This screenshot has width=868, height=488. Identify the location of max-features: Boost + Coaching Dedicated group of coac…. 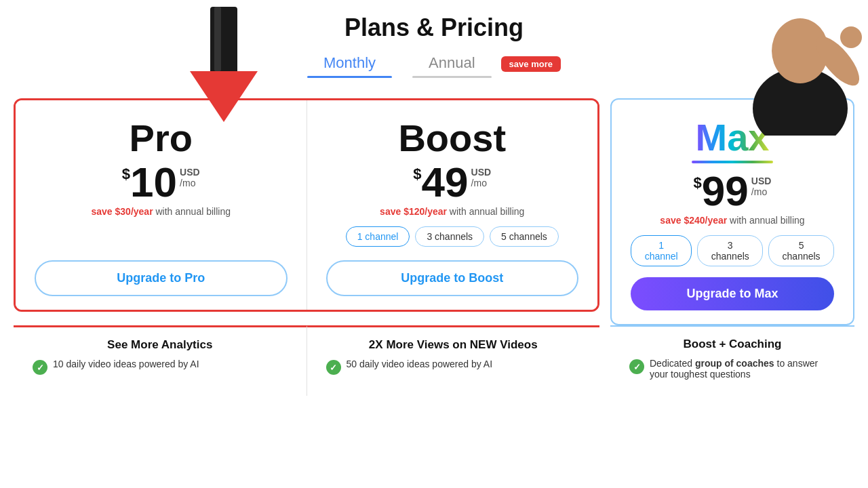
(732, 361).